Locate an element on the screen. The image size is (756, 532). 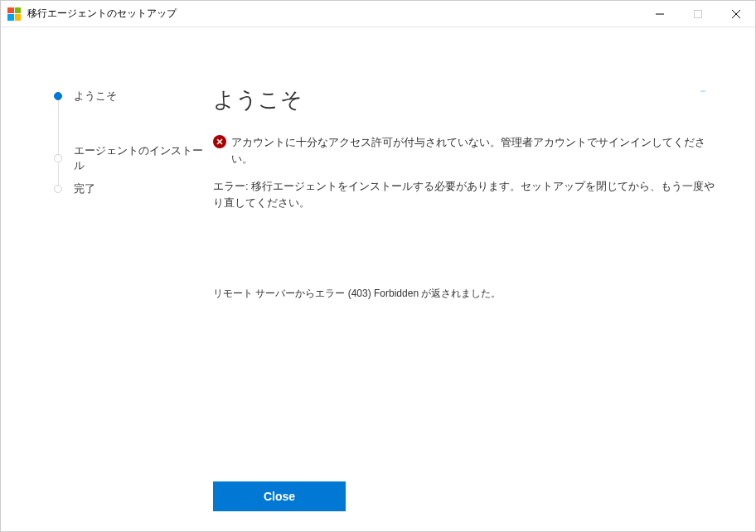
footer: Close is located at coordinates (279, 496).